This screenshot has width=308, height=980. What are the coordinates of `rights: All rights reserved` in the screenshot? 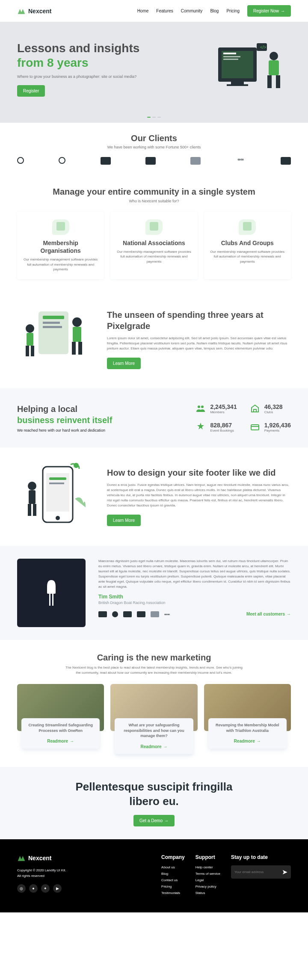 It's located at (41, 876).